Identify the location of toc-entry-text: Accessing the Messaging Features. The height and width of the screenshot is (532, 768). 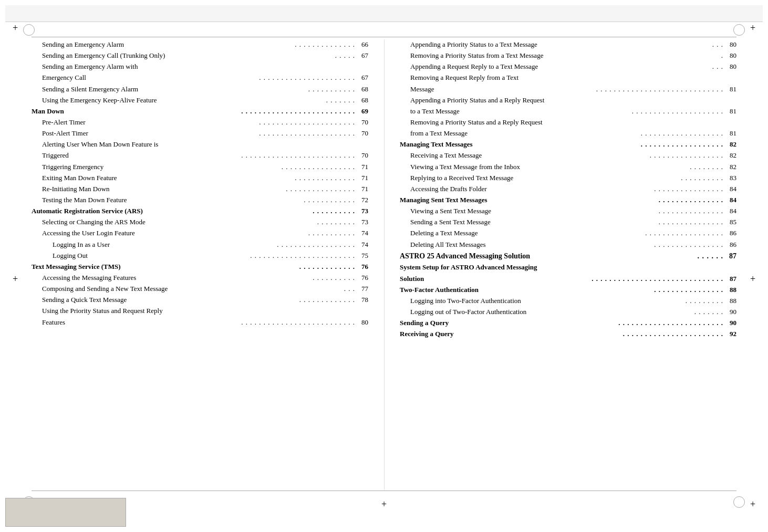
(177, 278).